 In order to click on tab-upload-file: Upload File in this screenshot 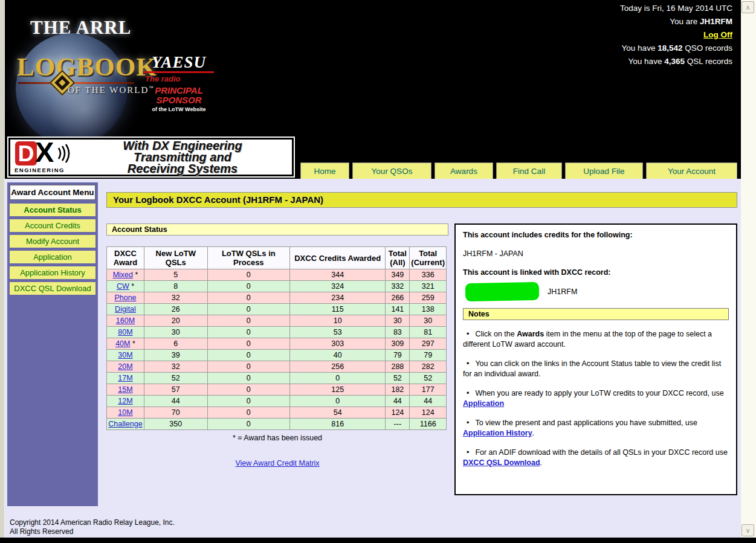, I will do `click(604, 170)`.